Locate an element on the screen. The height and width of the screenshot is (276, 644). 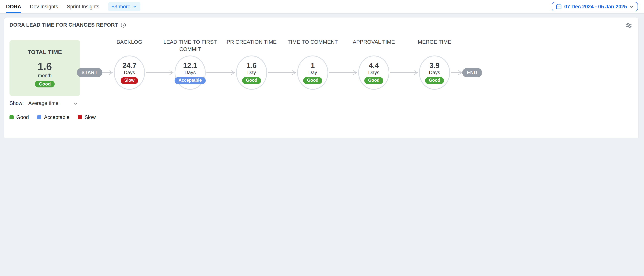
legend-label: Good is located at coordinates (22, 117).